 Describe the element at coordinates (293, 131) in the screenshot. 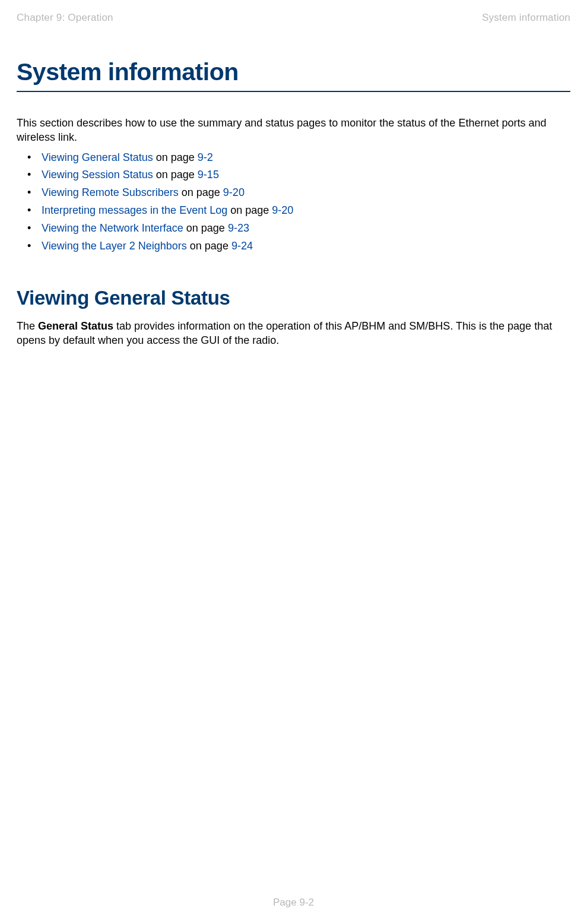

I see `intro-paragraph: This section describes how to use the su…` at that location.